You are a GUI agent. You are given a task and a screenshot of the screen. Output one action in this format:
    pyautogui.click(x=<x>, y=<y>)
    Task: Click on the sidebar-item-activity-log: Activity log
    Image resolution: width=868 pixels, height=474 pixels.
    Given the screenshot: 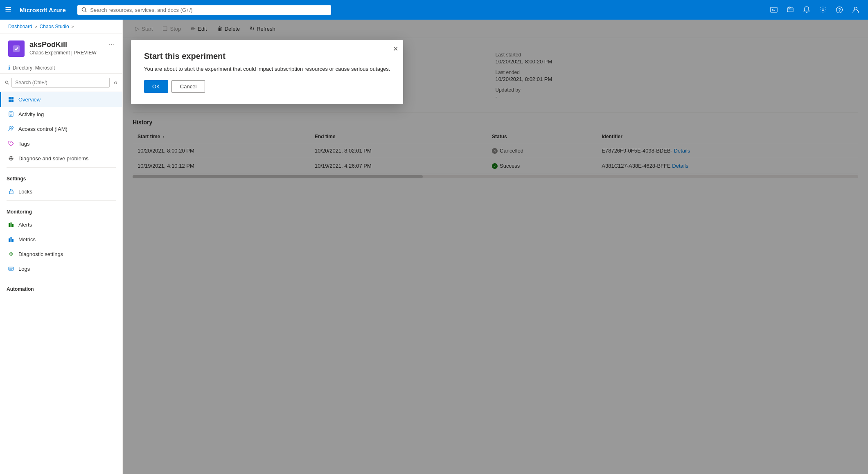 What is the action you would take?
    pyautogui.click(x=61, y=114)
    